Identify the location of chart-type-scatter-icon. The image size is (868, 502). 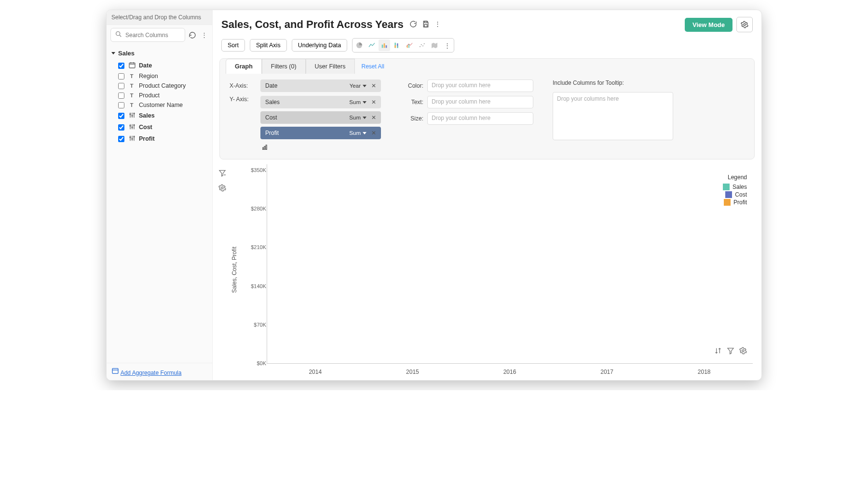
(422, 45).